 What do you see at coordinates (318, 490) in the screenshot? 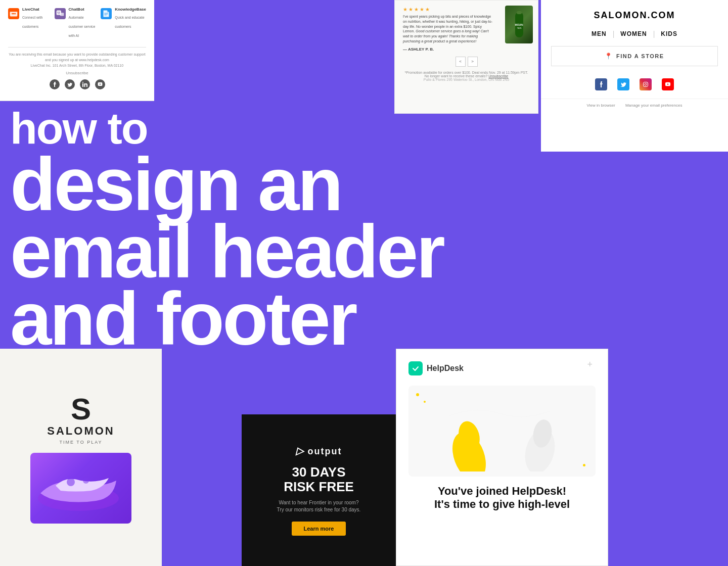
I see `output-email-card: ▷ output 30 DAYSRISK FREE Want to hear F…` at bounding box center [318, 490].